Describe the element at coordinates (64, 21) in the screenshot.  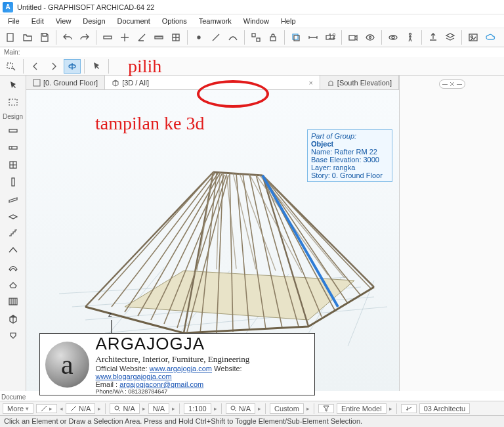
I see `menu-view: View` at that location.